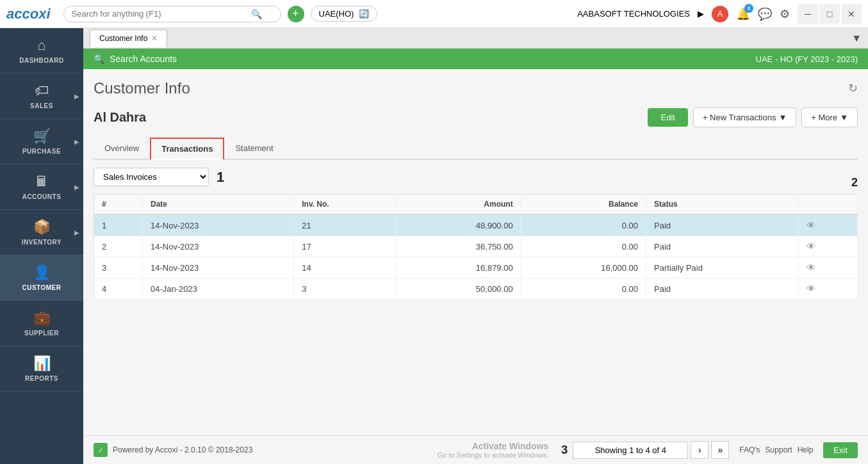 This screenshot has height=464, width=868. What do you see at coordinates (122, 148) in the screenshot?
I see `tab-overview: Overview` at bounding box center [122, 148].